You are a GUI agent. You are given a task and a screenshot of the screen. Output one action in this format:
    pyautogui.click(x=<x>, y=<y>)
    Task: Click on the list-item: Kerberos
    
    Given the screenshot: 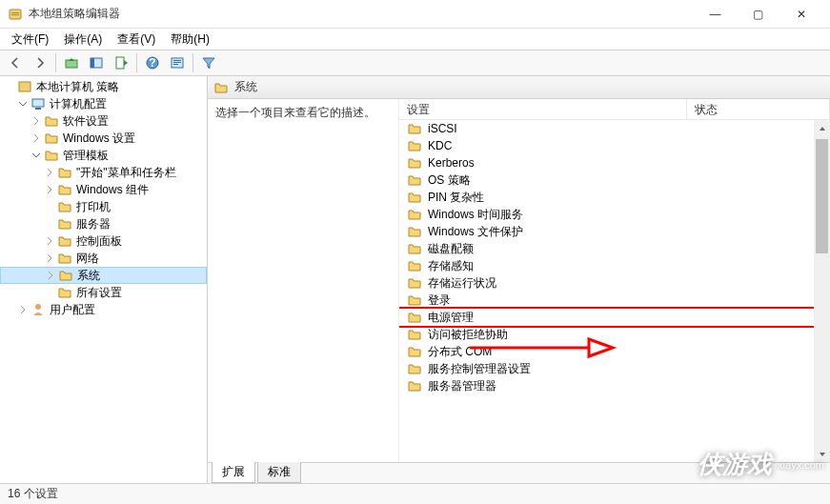 What is the action you would take?
    pyautogui.click(x=606, y=163)
    